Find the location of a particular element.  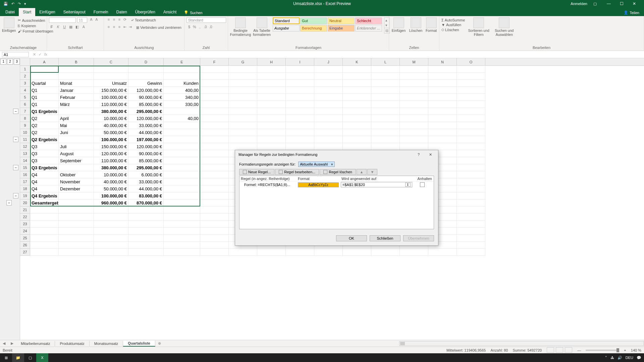

cell-O20 is located at coordinates (471, 203).